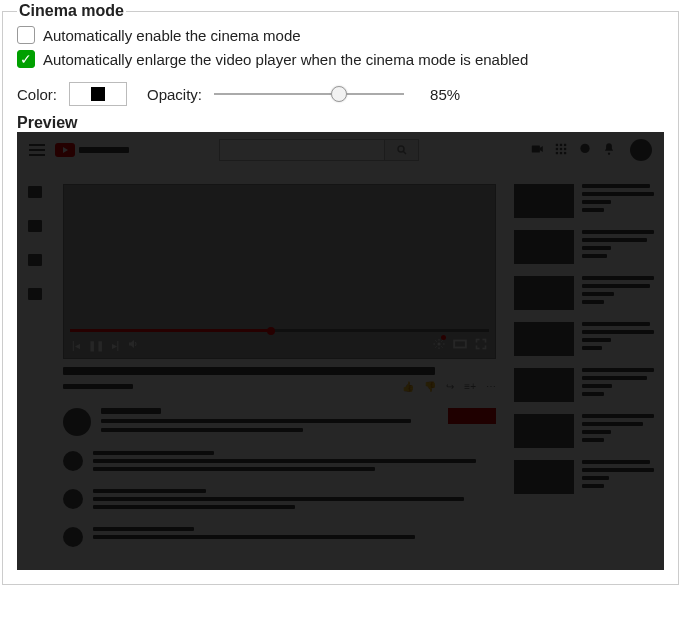 This screenshot has height=617, width=681. I want to click on next-icon: ▸|, so click(116, 346).